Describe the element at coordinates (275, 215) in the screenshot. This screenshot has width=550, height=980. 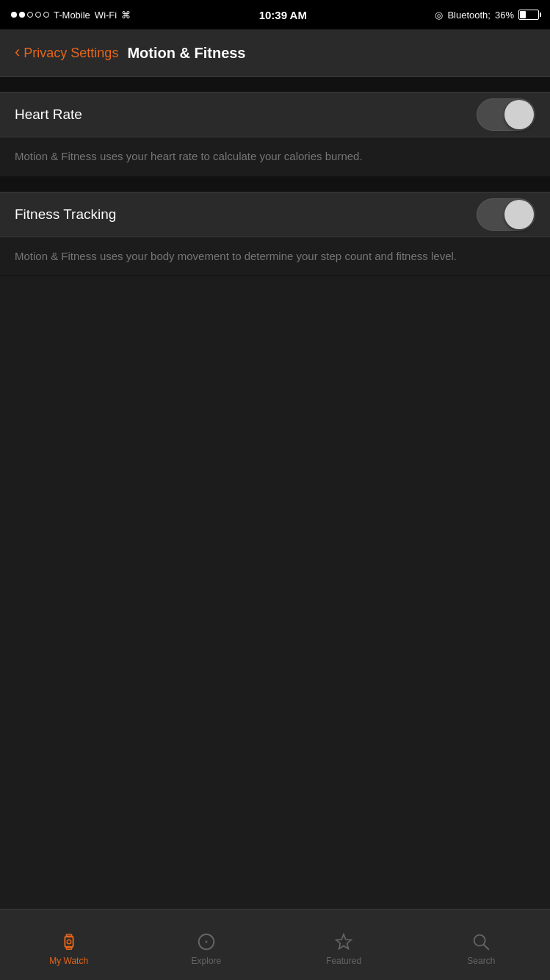
I see `fitness-tracking-row: Fitness Tracking` at that location.